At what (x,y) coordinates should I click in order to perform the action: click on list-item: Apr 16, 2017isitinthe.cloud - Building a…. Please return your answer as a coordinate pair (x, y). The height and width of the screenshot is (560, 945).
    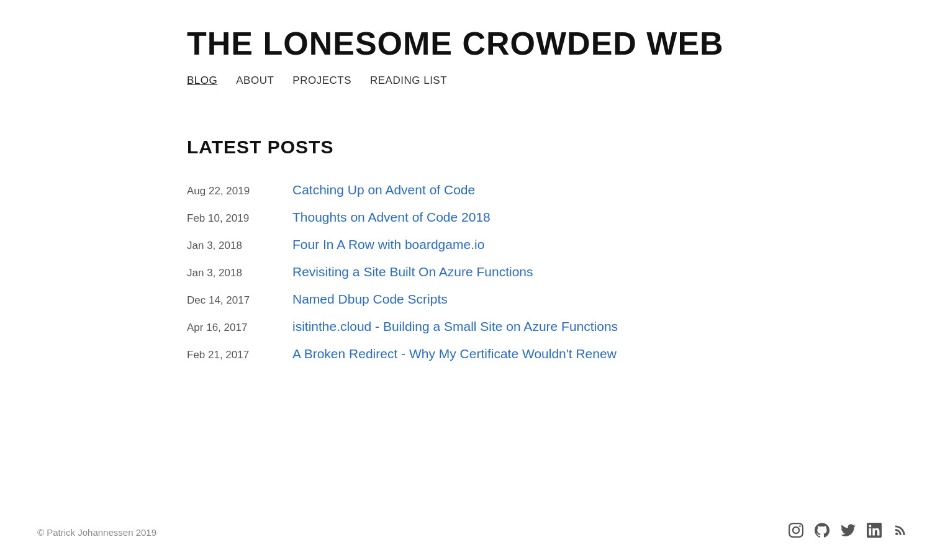
    Looking at the image, I should click on (472, 327).